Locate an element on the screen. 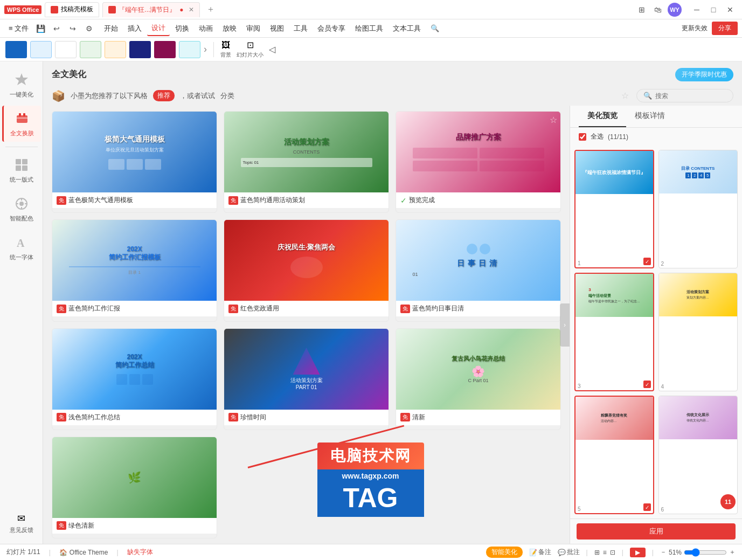  comment-button: 💬 批注 is located at coordinates (569, 552).